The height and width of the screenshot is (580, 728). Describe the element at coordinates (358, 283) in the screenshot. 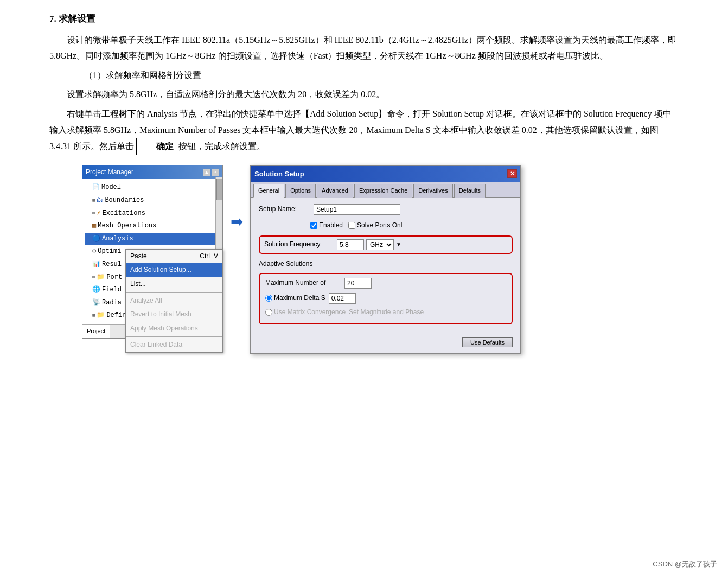

I see `max-passes-input` at that location.